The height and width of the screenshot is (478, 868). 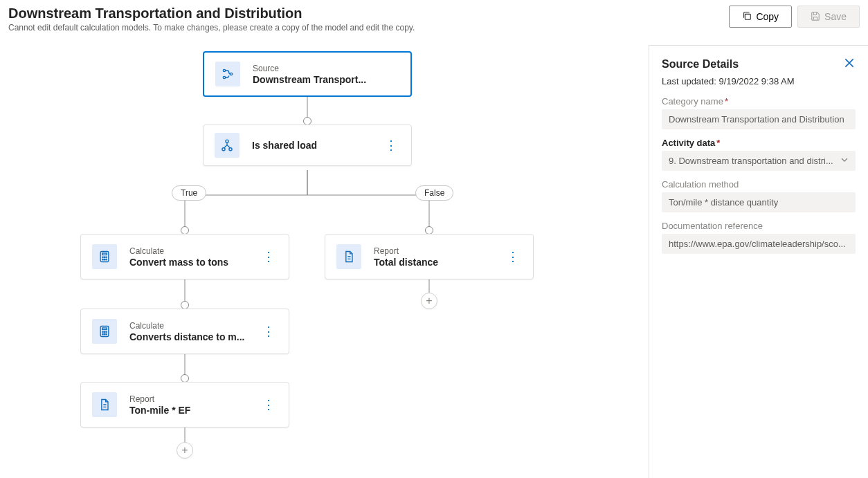 I want to click on node-title: Total distance, so click(x=439, y=262).